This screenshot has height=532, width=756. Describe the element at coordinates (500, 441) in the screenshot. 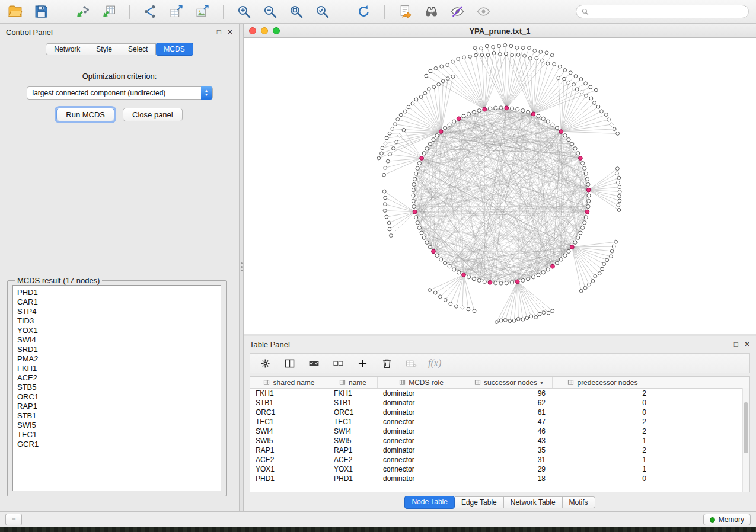

I see `table-row: SWI5SWI5connector431` at that location.